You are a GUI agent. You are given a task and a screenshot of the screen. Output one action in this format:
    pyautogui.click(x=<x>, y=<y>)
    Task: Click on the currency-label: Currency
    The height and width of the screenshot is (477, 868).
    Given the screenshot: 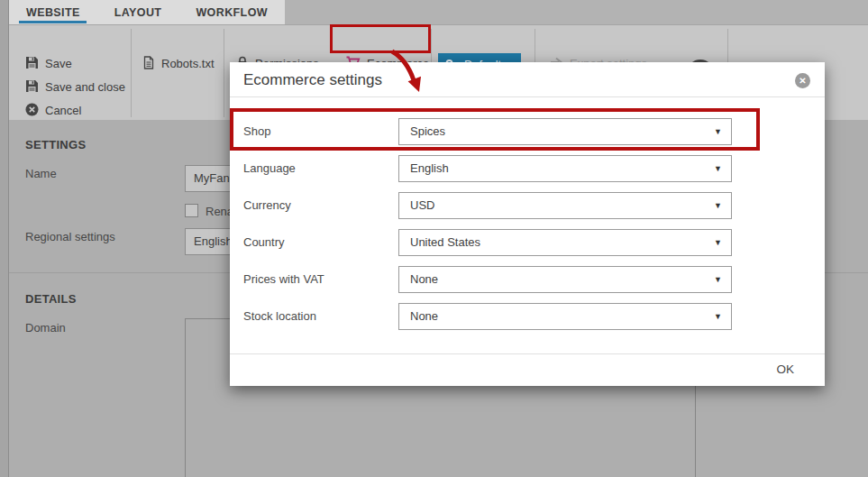 What is the action you would take?
    pyautogui.click(x=267, y=206)
    